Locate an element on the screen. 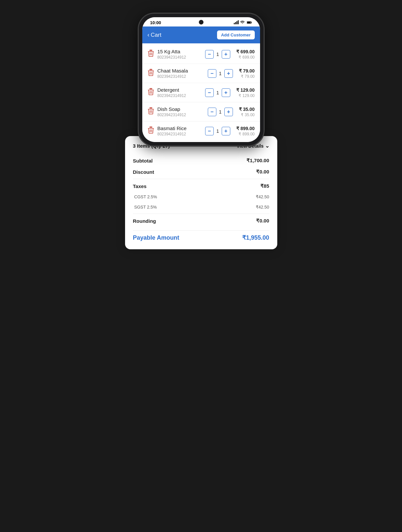  item-price-main: ₹ 79.00 is located at coordinates (247, 71).